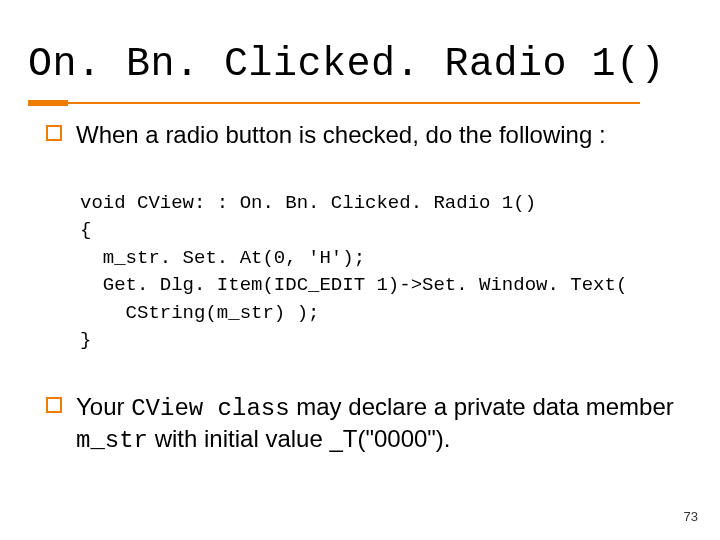 This screenshot has width=720, height=540. I want to click on code-line: {, so click(86, 230).